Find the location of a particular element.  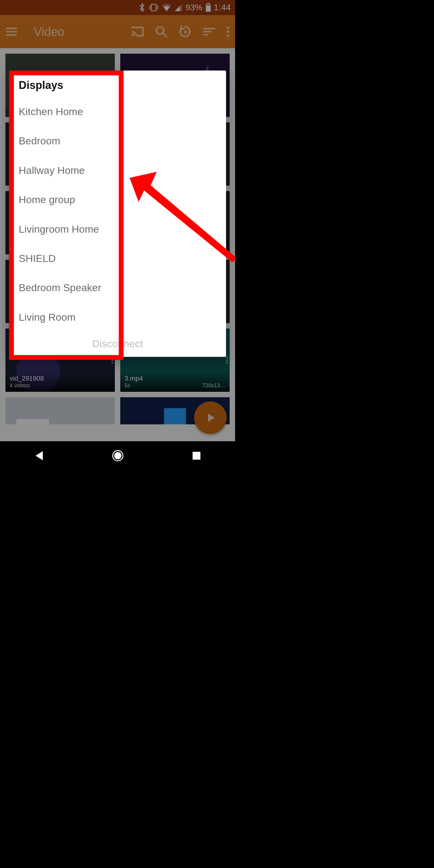

cast-target-item: Bedroom Speaker is located at coordinates (118, 288).